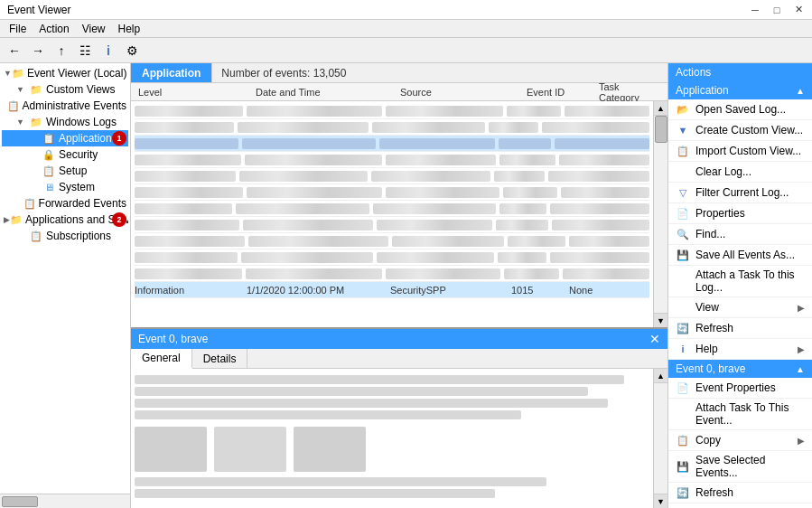 This screenshot has height=508, width=812. I want to click on action-help-event: i Help ▶, so click(741, 506).